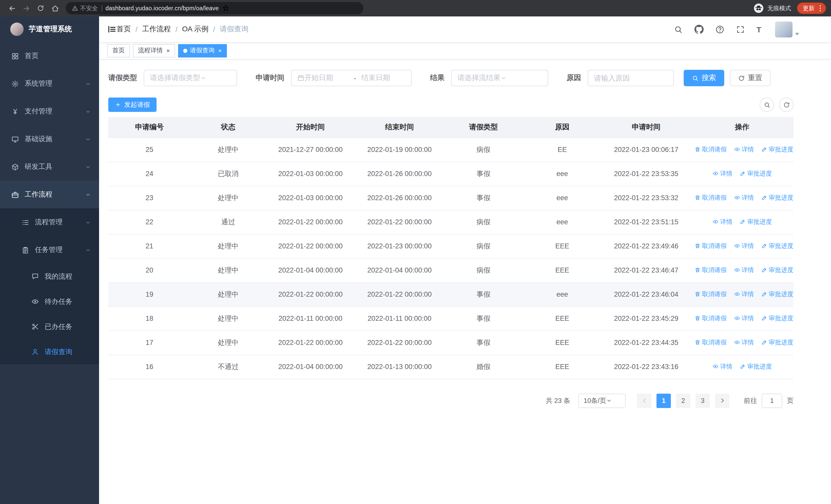 The height and width of the screenshot is (504, 831). What do you see at coordinates (59, 327) in the screenshot?
I see `sidebar-item-label: 已办任务` at bounding box center [59, 327].